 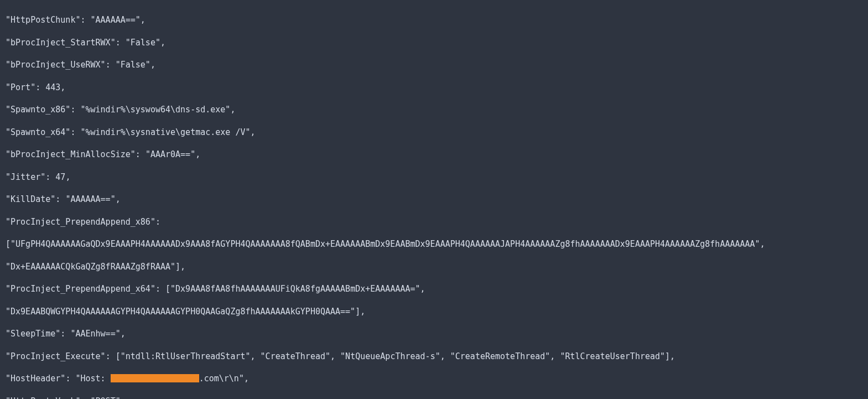 I want to click on config-line: "Spawnto_x64": "%windir%\sysnative\getma…, so click(x=434, y=132).